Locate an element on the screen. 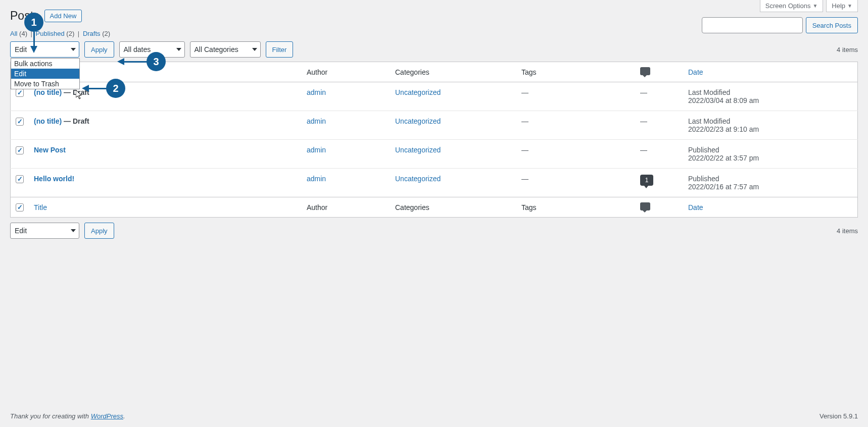 The image size is (868, 427). date-filter-selected: All dates is located at coordinates (137, 49).